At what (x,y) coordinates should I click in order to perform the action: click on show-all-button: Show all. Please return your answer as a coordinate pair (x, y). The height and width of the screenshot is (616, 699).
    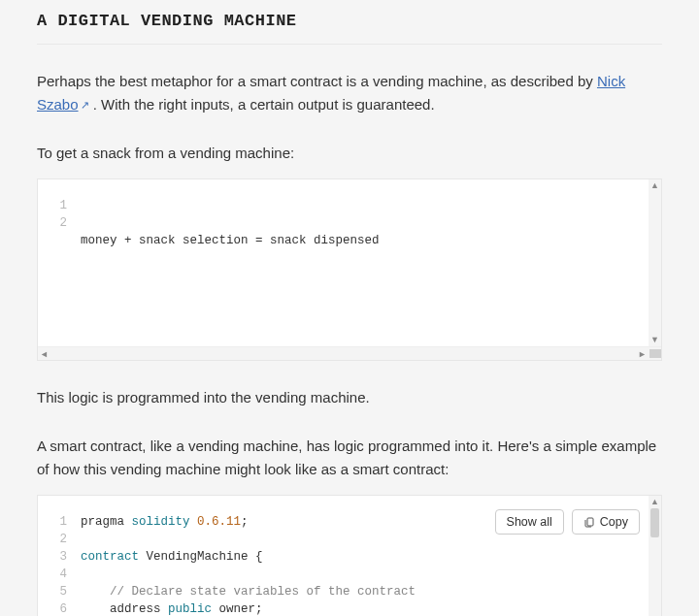
    Looking at the image, I should click on (530, 522).